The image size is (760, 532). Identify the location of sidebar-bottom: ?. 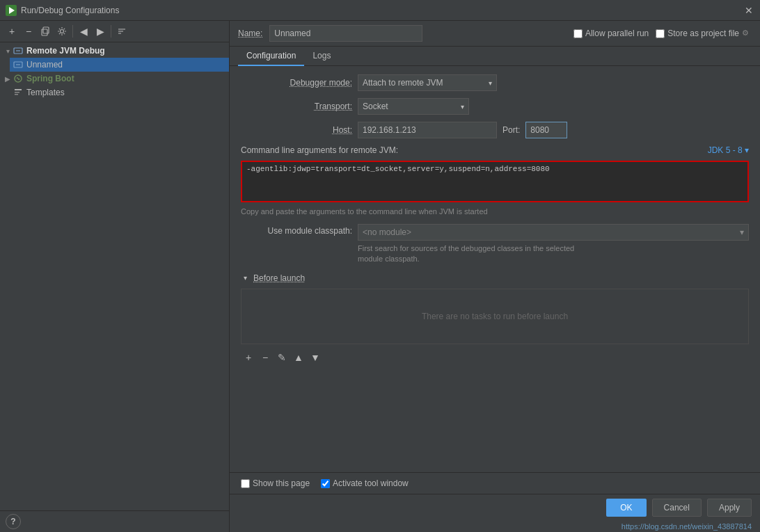
(114, 522).